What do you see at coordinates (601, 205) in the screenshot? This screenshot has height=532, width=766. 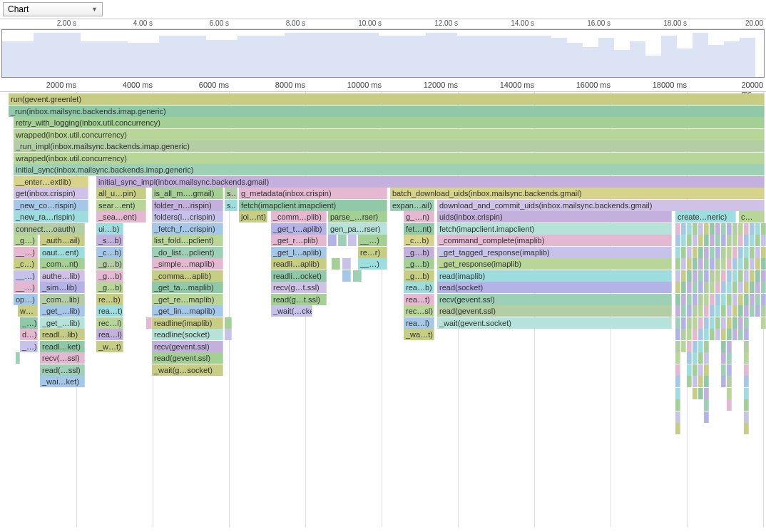 I see `flame-frame: download_and_commit_uids(inbox.mailsync.…` at bounding box center [601, 205].